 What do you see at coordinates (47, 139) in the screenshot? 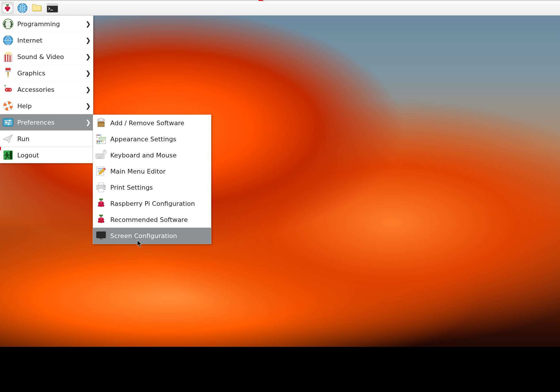
I see `menu-item-run: Run` at bounding box center [47, 139].